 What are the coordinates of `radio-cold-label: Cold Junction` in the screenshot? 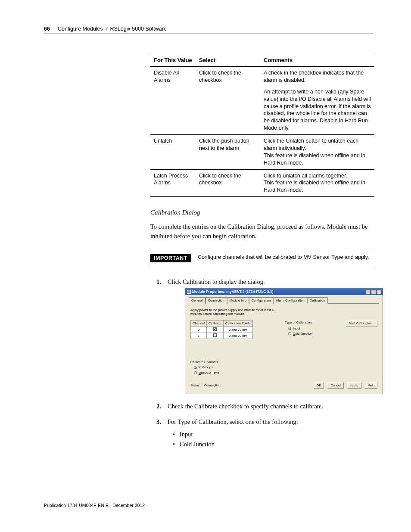 It's located at (302, 333).